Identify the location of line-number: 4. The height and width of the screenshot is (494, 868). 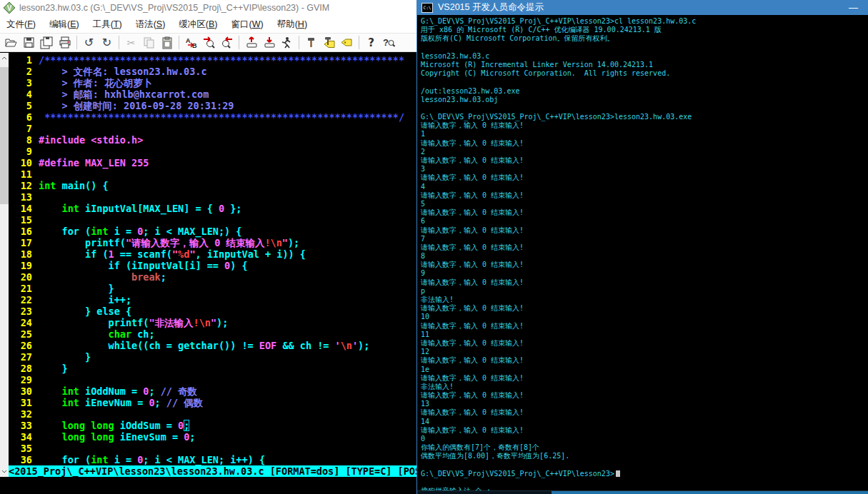
(24, 94).